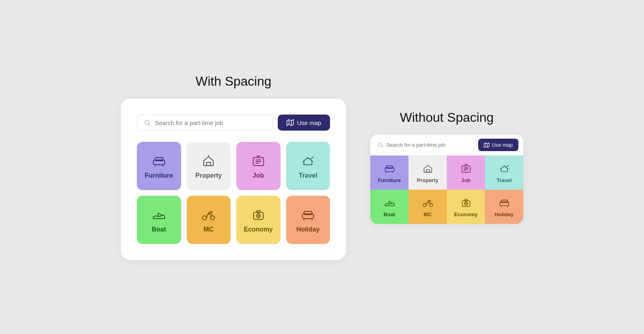 The height and width of the screenshot is (334, 644). Describe the element at coordinates (159, 176) in the screenshot. I see `tile-label-furniture-spacing: Furniture` at that location.